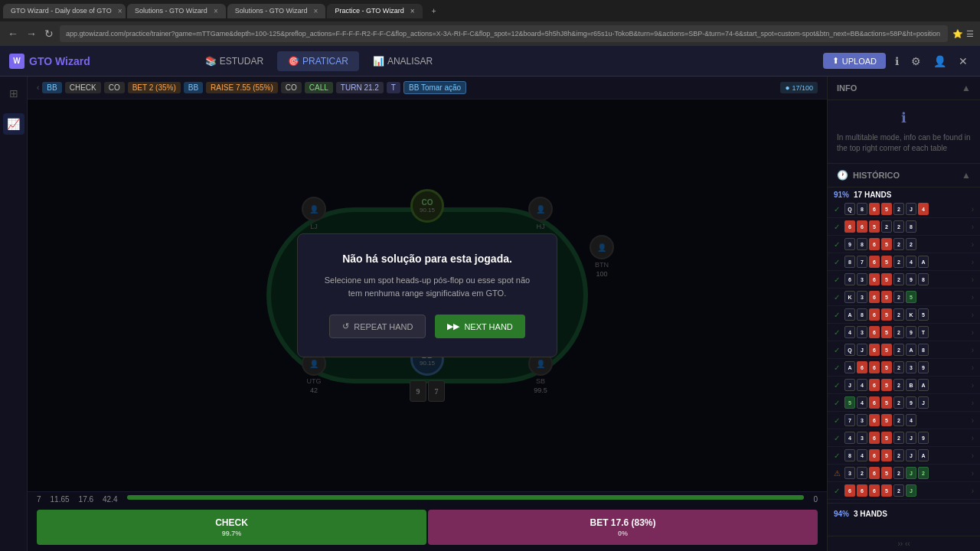 This screenshot has width=980, height=551. Describe the element at coordinates (503, 34) in the screenshot. I see `url-text: app.gtowizard.com/practice/trainer?game=…` at that location.